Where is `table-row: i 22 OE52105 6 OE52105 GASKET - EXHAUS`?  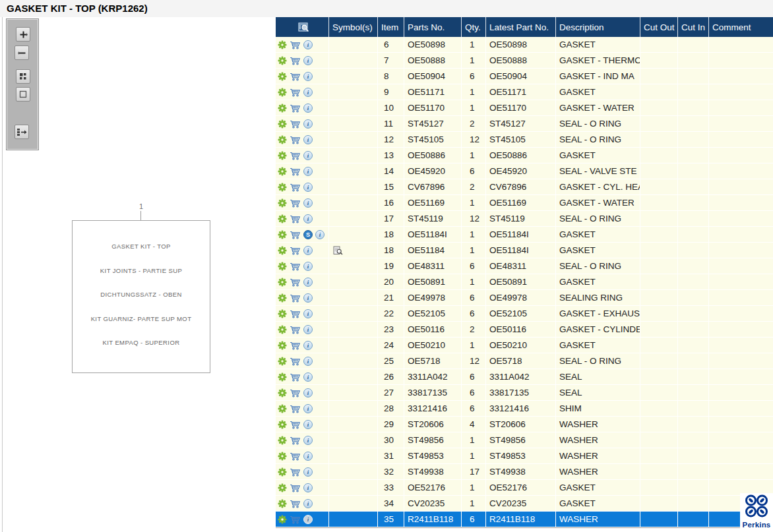 table-row: i 22 OE52105 6 OE52105 GASKET - EXHAUS is located at coordinates (524, 314).